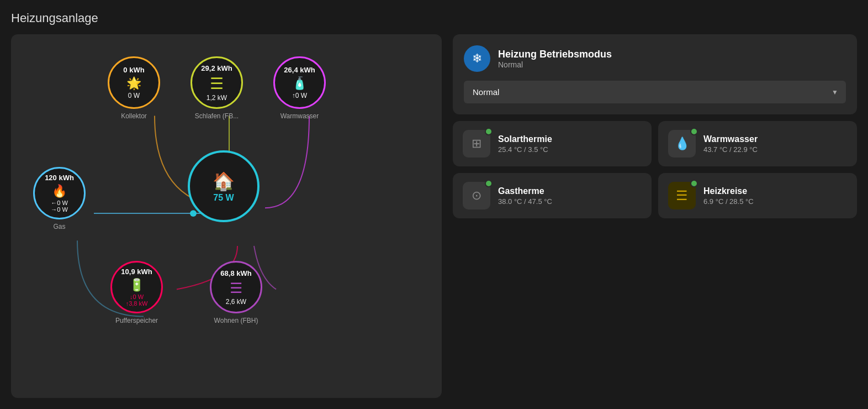 The height and width of the screenshot is (409, 868). I want to click on betrieb-status: Normal, so click(555, 65).